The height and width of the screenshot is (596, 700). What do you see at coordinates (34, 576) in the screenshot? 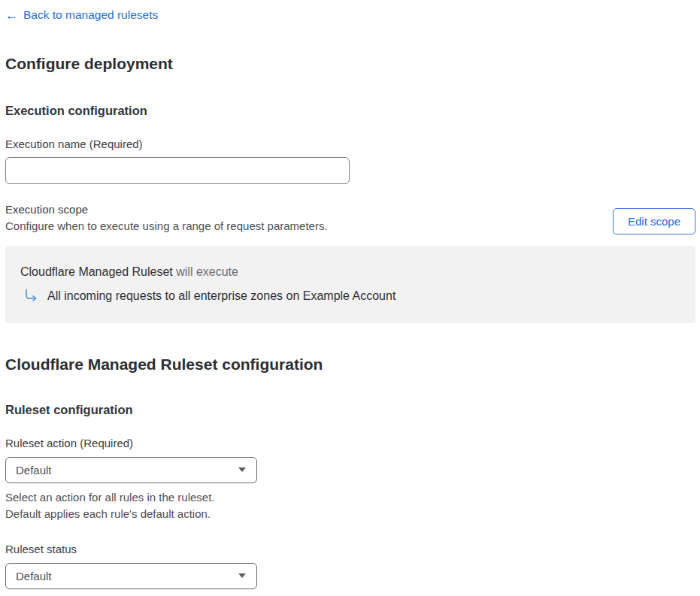
I see `ruleset-status-selected-value: Default` at bounding box center [34, 576].